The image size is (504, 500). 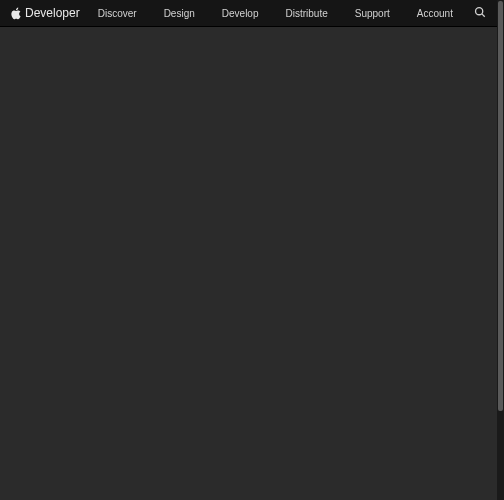 What do you see at coordinates (45, 13) in the screenshot?
I see `brand-link: Developer` at bounding box center [45, 13].